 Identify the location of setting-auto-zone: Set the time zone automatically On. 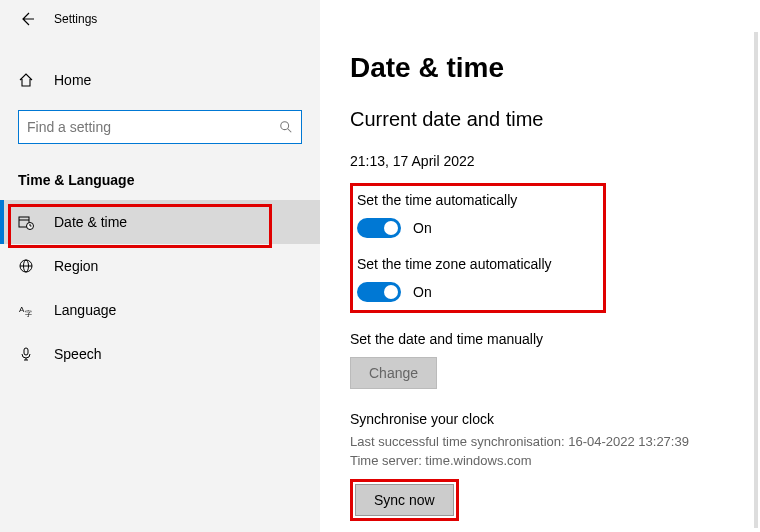
(476, 279).